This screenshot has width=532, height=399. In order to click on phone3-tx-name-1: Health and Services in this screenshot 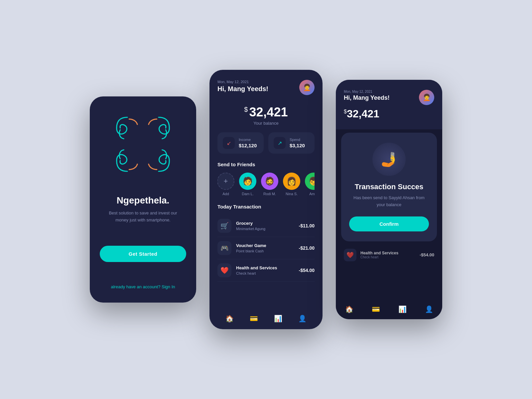, I will do `click(388, 253)`.